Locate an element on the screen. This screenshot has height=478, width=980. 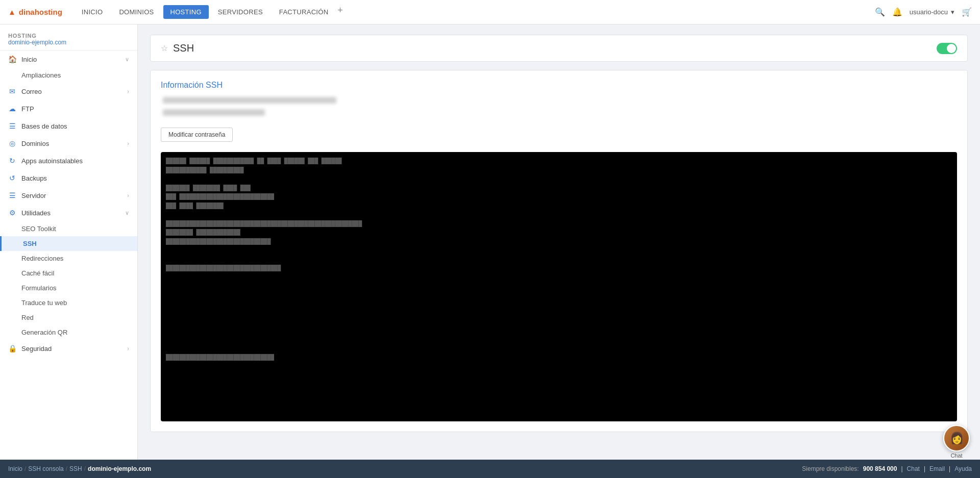
favorite-icon: ☆ is located at coordinates (164, 48).